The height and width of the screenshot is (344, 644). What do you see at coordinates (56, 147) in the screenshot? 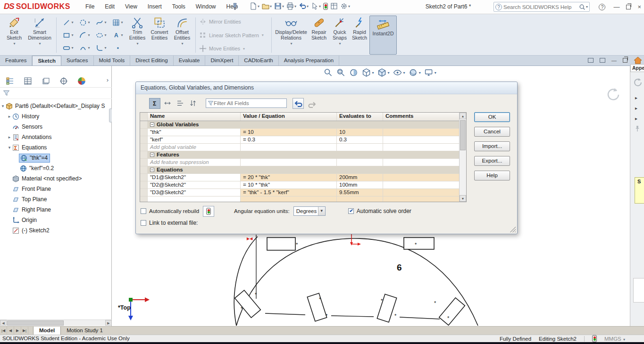
I see `tree-item-equations: ▾ΣEquations` at bounding box center [56, 147].